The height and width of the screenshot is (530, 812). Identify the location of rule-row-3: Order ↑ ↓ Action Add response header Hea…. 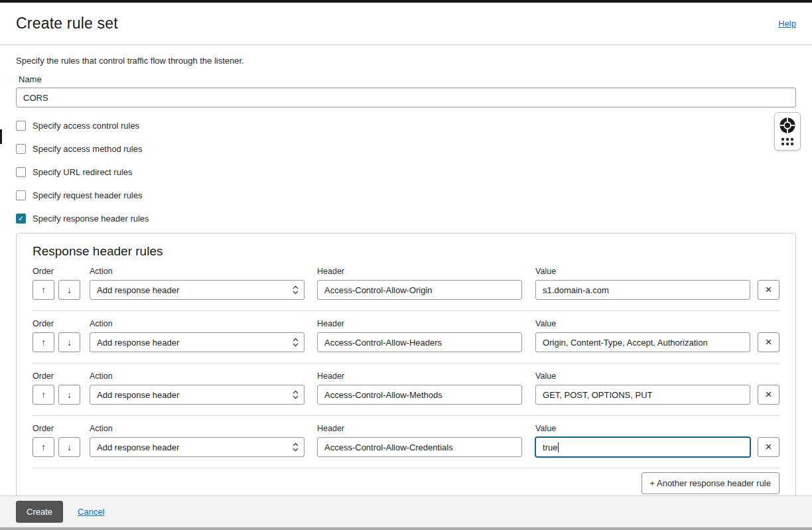
(406, 440).